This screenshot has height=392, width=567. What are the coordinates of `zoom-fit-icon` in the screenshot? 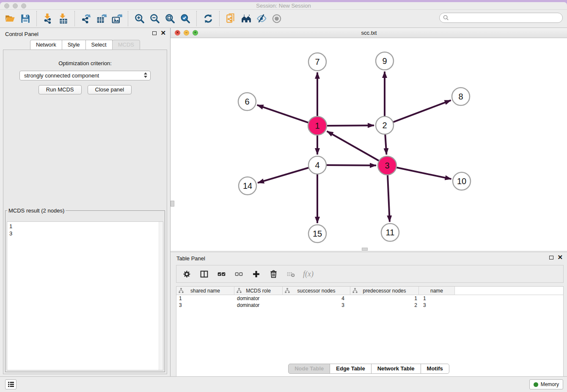 It's located at (170, 19).